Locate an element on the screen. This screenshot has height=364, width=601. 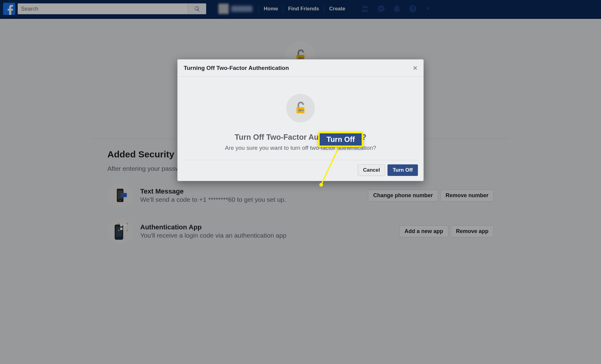
dialog-body-text: Are you sure you want to turn off two-fa… is located at coordinates (300, 148).